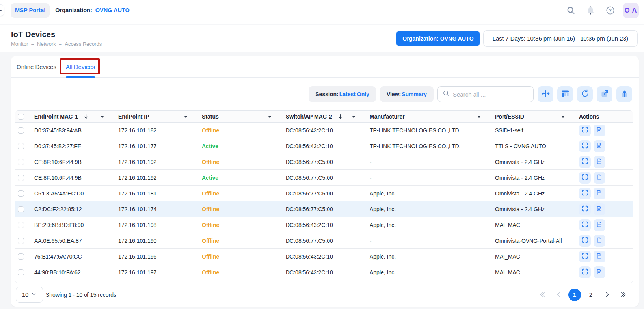 This screenshot has width=644, height=309. I want to click on manage-columns-button, so click(565, 94).